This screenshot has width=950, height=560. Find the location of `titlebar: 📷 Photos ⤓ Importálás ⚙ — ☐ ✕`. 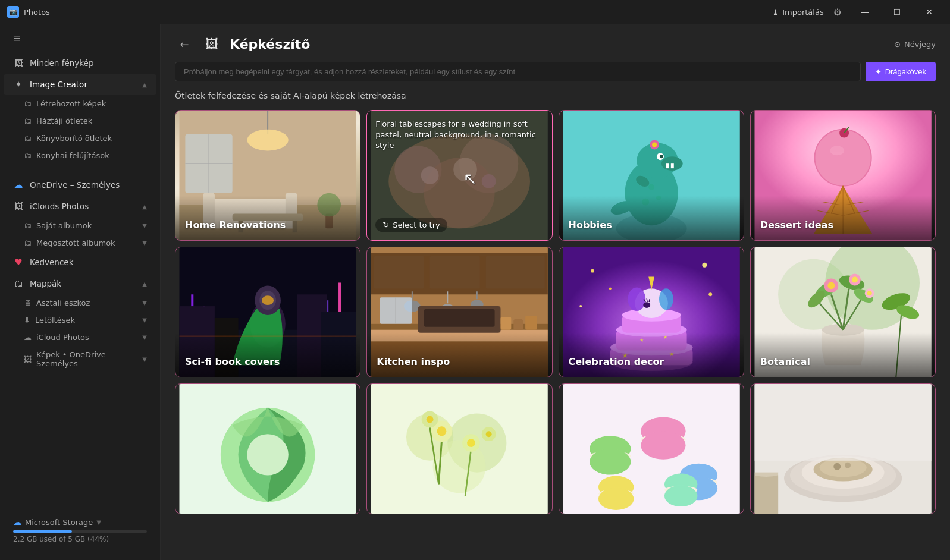

titlebar: 📷 Photos ⤓ Importálás ⚙ — ☐ ✕ is located at coordinates (475, 12).